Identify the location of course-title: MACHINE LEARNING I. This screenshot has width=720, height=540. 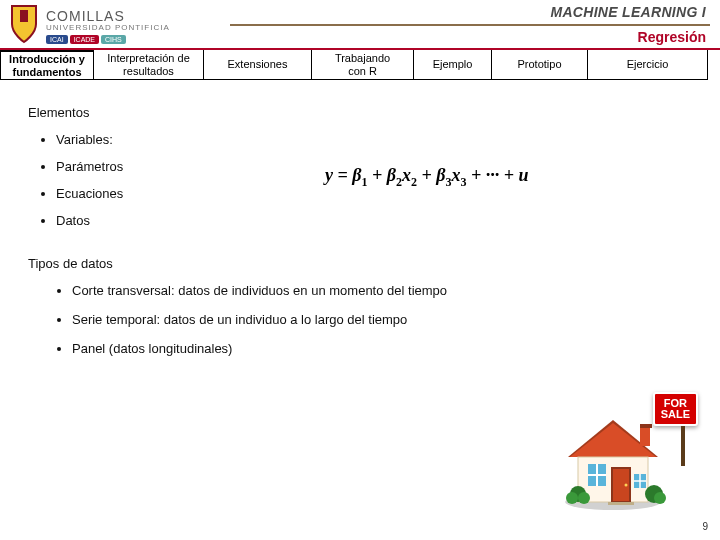
(628, 12).